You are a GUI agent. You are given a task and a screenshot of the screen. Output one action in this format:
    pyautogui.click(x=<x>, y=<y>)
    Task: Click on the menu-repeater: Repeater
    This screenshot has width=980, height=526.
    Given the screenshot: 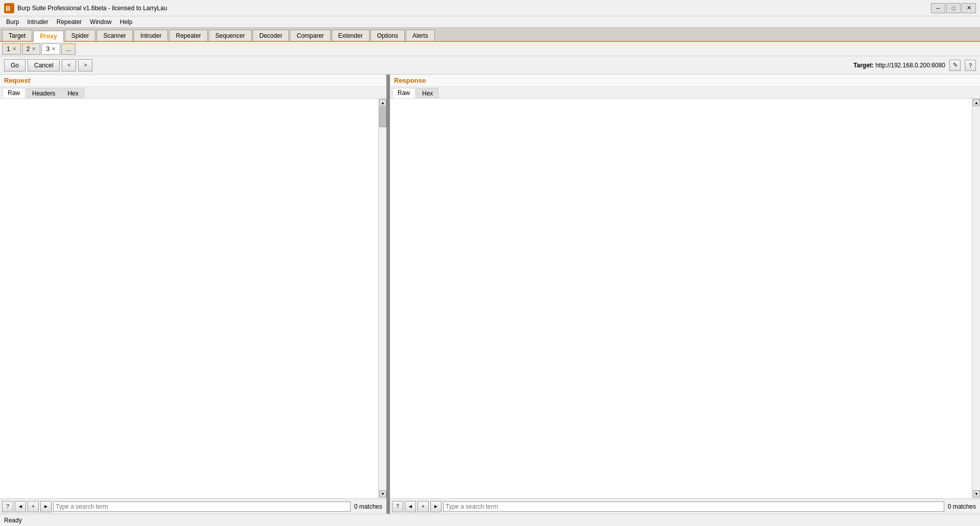 What is the action you would take?
    pyautogui.click(x=69, y=22)
    